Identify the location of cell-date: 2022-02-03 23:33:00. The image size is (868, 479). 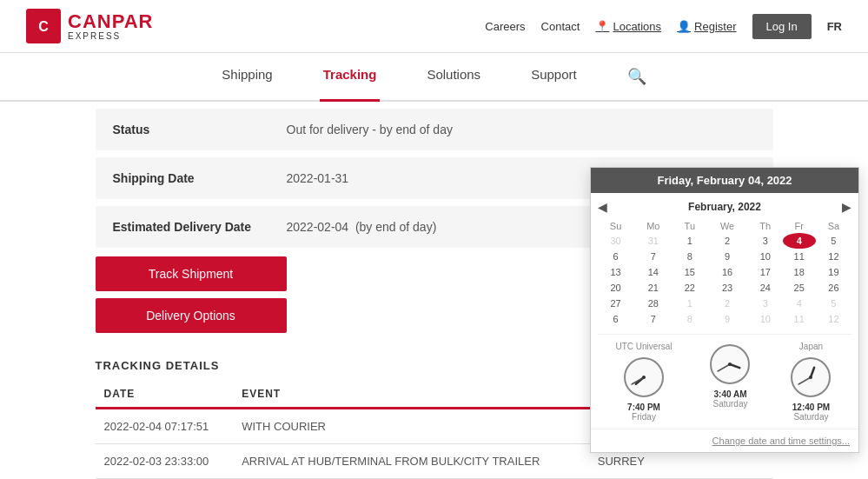
(165, 462).